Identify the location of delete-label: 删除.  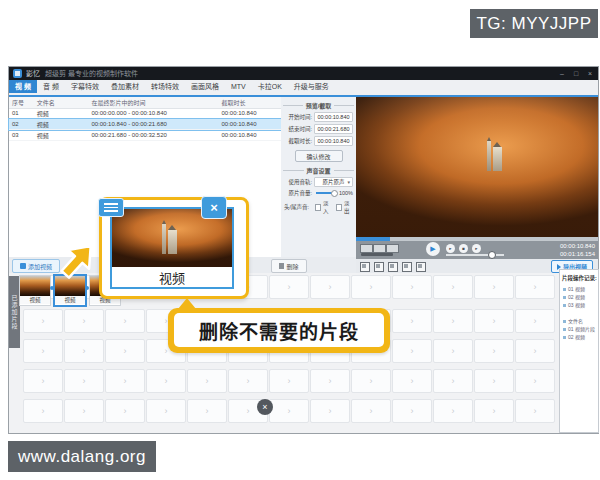
(292, 266).